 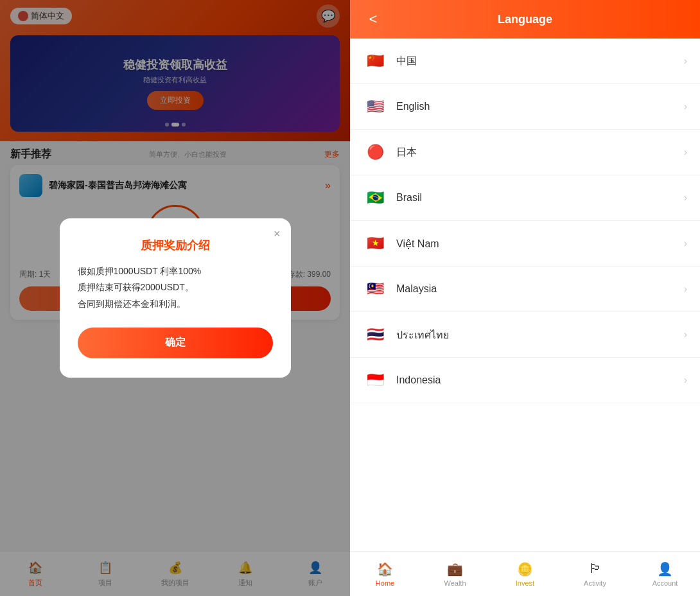 I want to click on lang-name-malaysia: Malaysia, so click(x=536, y=289).